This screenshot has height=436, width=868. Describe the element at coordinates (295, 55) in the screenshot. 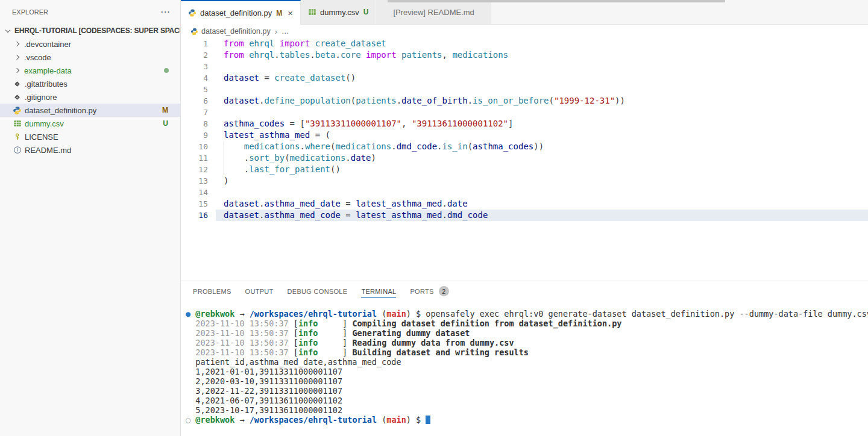

I see `code-token: tables` at that location.